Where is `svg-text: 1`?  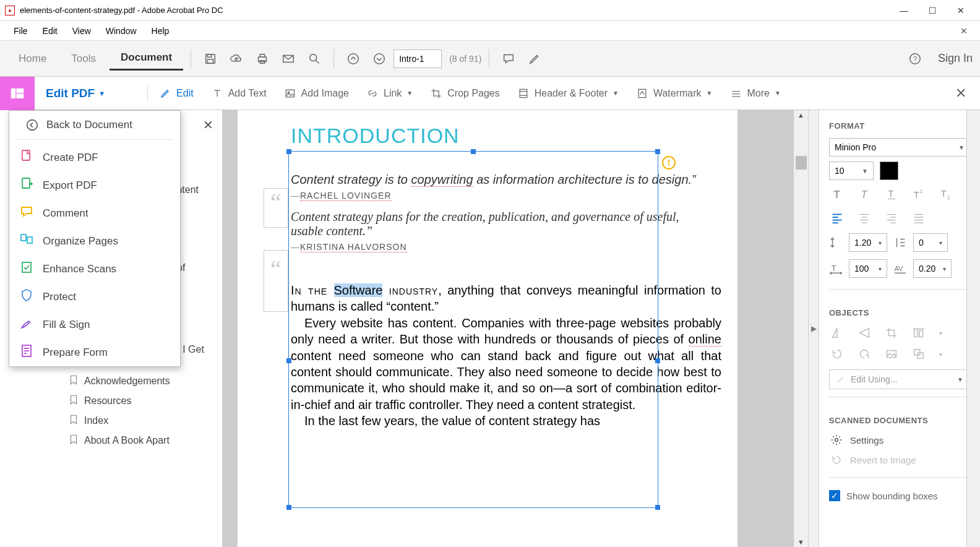
svg-text: 1 is located at coordinates (949, 198).